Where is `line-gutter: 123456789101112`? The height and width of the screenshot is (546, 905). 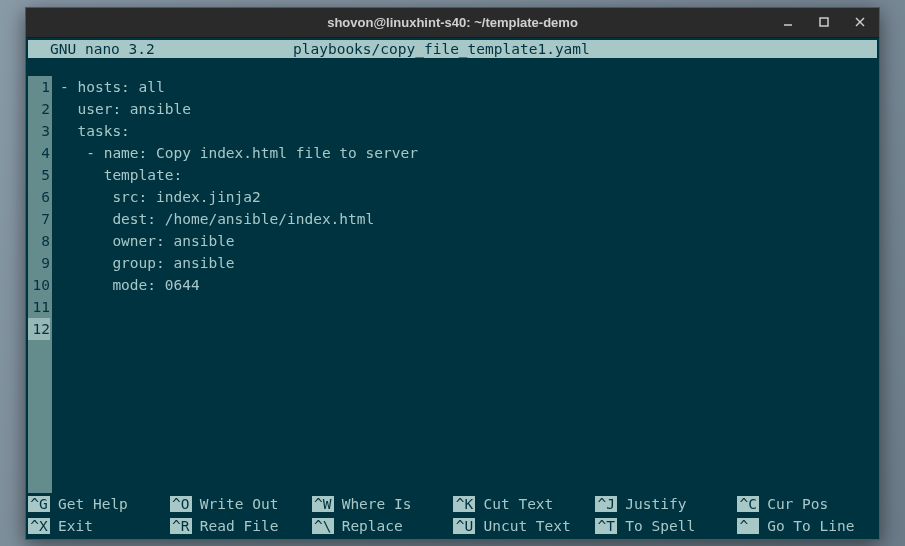 line-gutter: 123456789101112 is located at coordinates (40, 284).